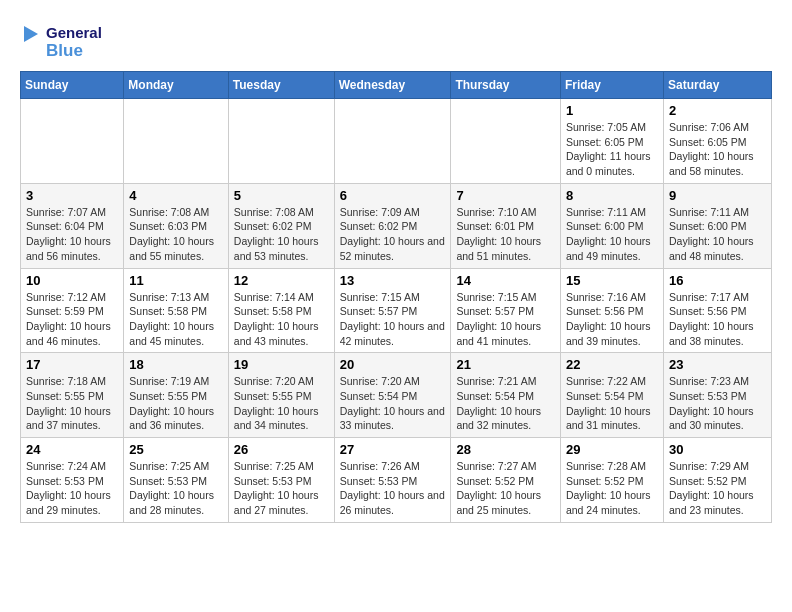 This screenshot has width=792, height=612. I want to click on day-number: 16, so click(718, 280).